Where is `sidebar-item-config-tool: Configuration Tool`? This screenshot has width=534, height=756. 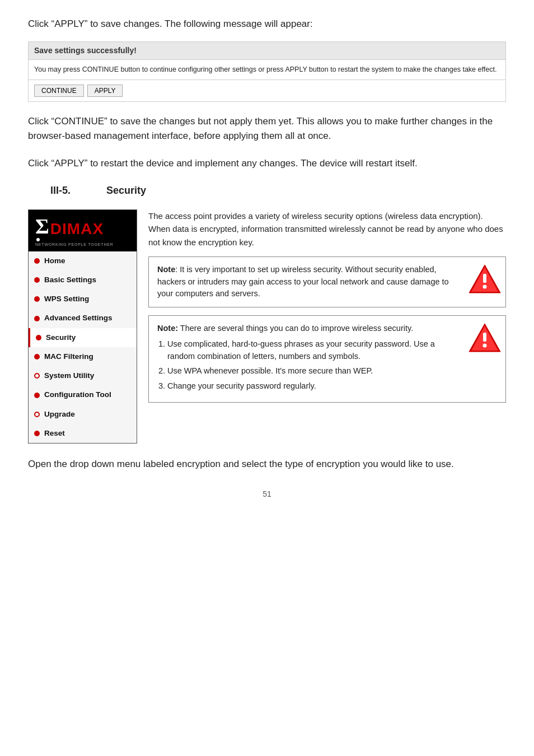
sidebar-item-config-tool: Configuration Tool is located at coordinates (83, 395).